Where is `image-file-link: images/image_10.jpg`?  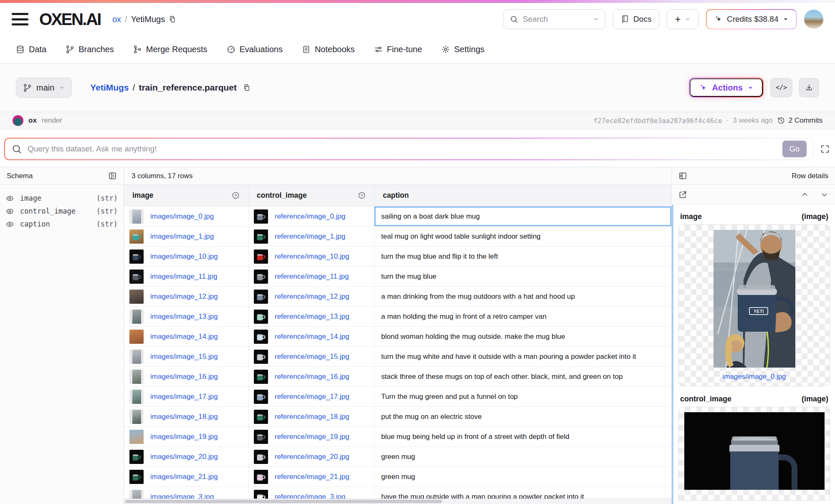 image-file-link: images/image_10.jpg is located at coordinates (184, 257).